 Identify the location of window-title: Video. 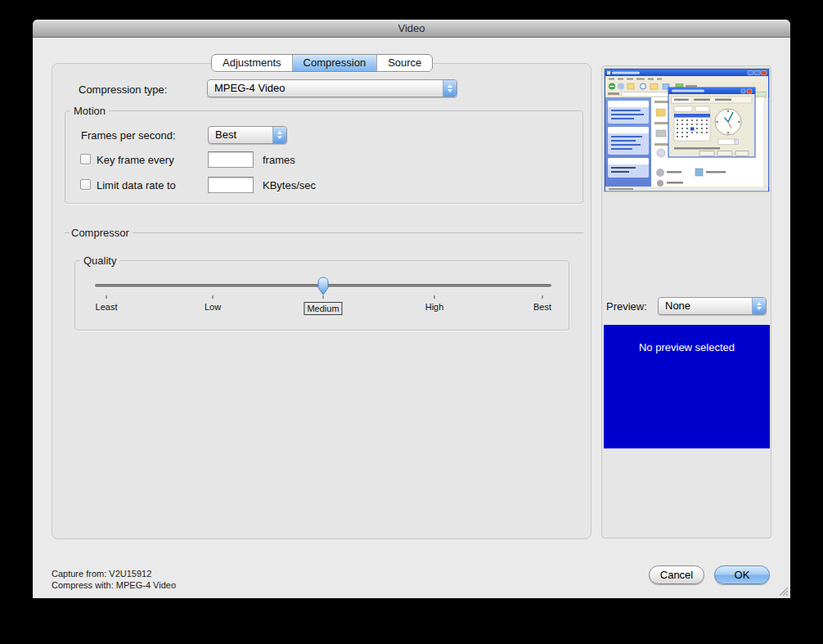
(411, 28).